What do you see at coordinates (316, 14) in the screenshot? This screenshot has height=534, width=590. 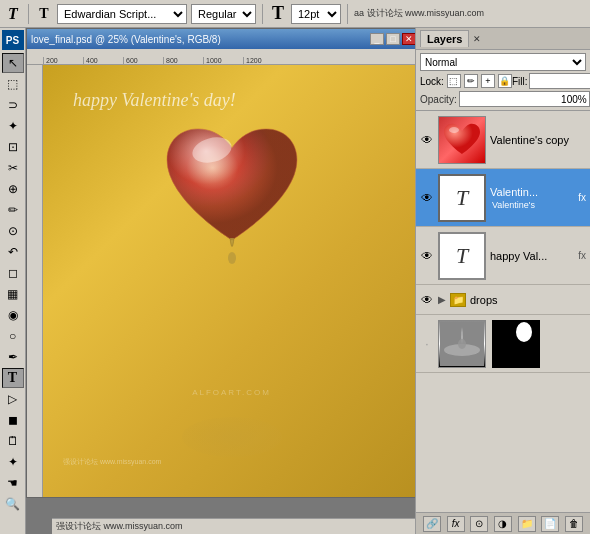 I see `font-size-select: 12pt` at bounding box center [316, 14].